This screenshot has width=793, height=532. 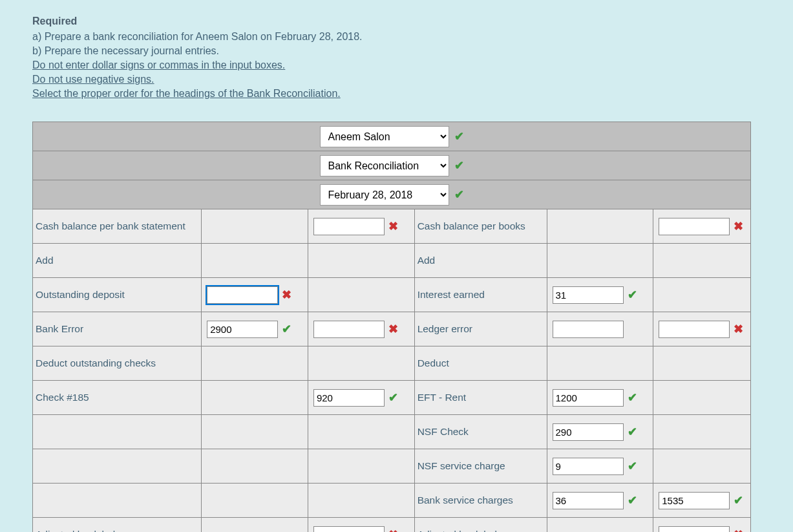 I want to click on required-line-a: a) Prepare a bank reconciliation for Ane…, so click(x=397, y=37).